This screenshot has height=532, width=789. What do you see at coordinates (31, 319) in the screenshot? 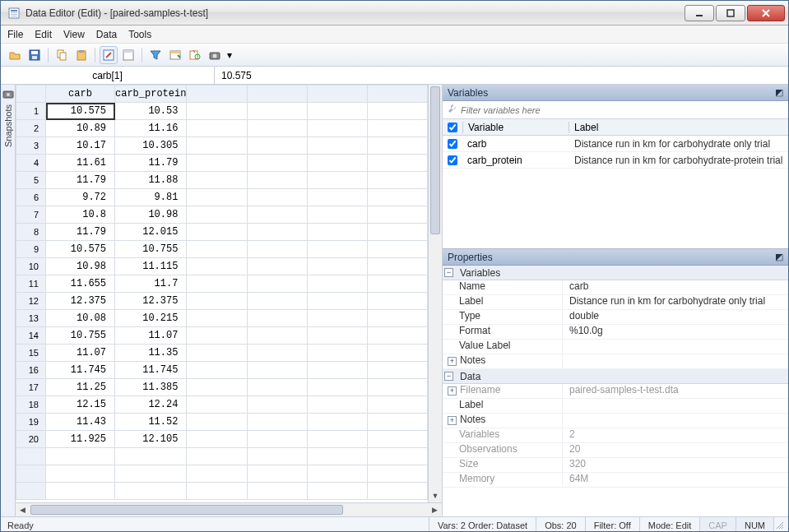
I see `row-header: 13` at bounding box center [31, 319].